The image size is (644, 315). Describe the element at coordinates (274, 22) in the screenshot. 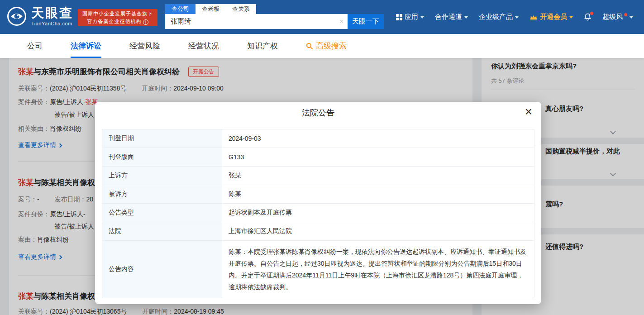

I see `search-row: × 天眼一下` at that location.